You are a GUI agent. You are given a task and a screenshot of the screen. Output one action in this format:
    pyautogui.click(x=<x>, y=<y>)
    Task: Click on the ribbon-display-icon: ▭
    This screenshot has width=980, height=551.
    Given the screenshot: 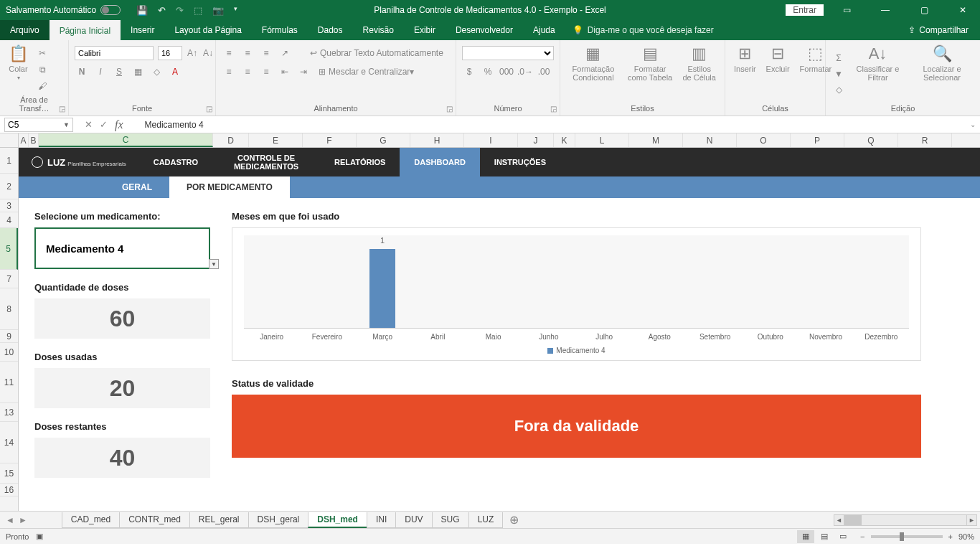 What is the action you would take?
    pyautogui.click(x=847, y=10)
    